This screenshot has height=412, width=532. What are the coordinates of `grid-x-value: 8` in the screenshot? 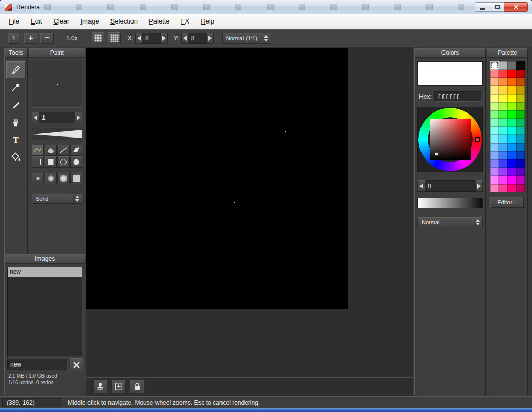 It's located at (151, 38).